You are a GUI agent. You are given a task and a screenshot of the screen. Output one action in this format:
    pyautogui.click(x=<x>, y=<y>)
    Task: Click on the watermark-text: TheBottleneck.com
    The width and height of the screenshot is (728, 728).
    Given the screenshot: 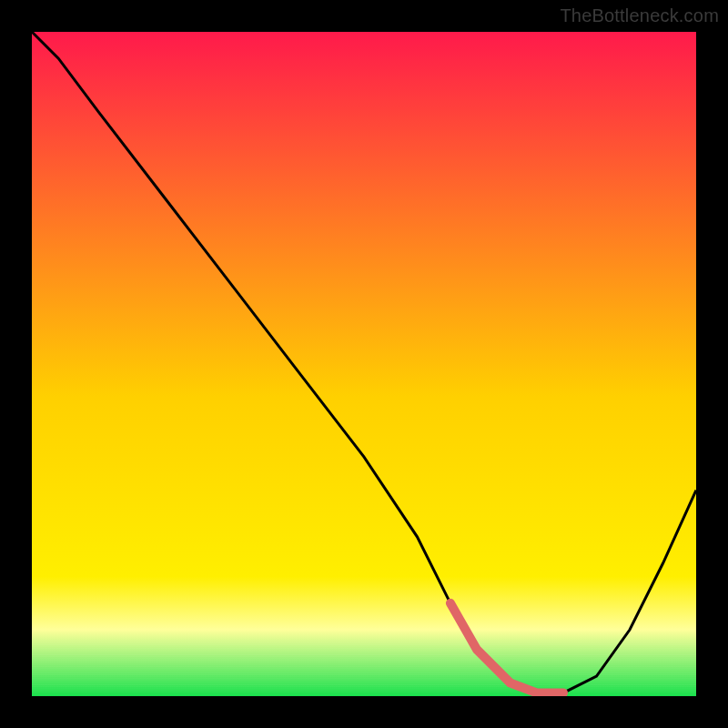 What is the action you would take?
    pyautogui.click(x=639, y=16)
    